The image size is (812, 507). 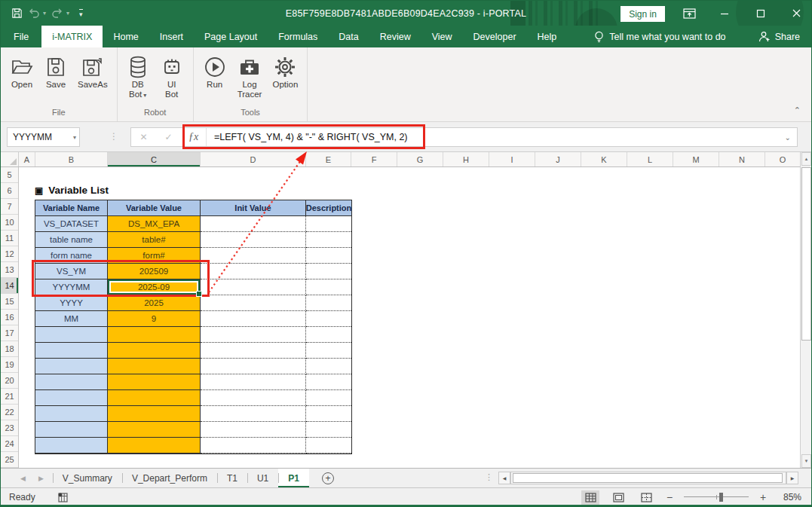 I want to click on column-header: M, so click(x=697, y=160).